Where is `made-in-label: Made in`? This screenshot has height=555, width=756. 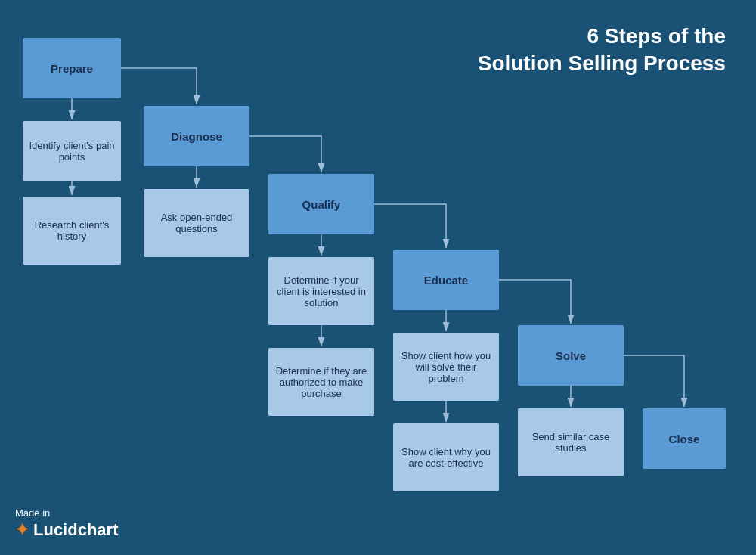 made-in-label: Made in is located at coordinates (67, 513).